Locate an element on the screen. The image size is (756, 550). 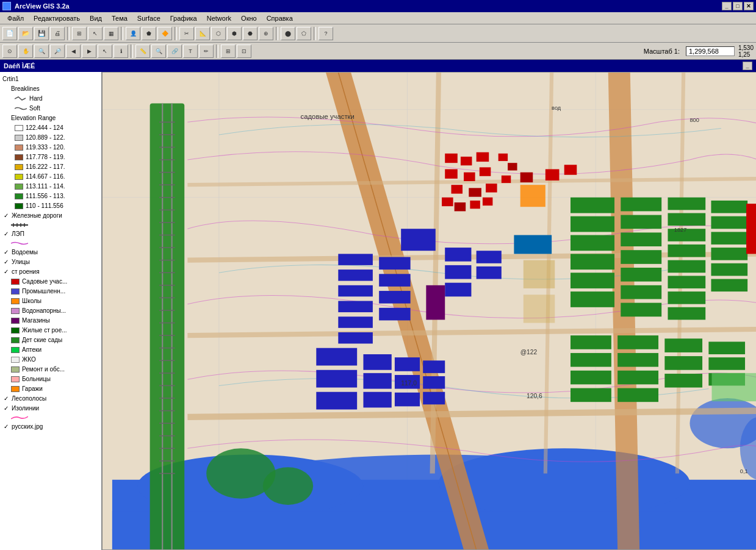
scale-value: 1,299,568 is located at coordinates (710, 51).